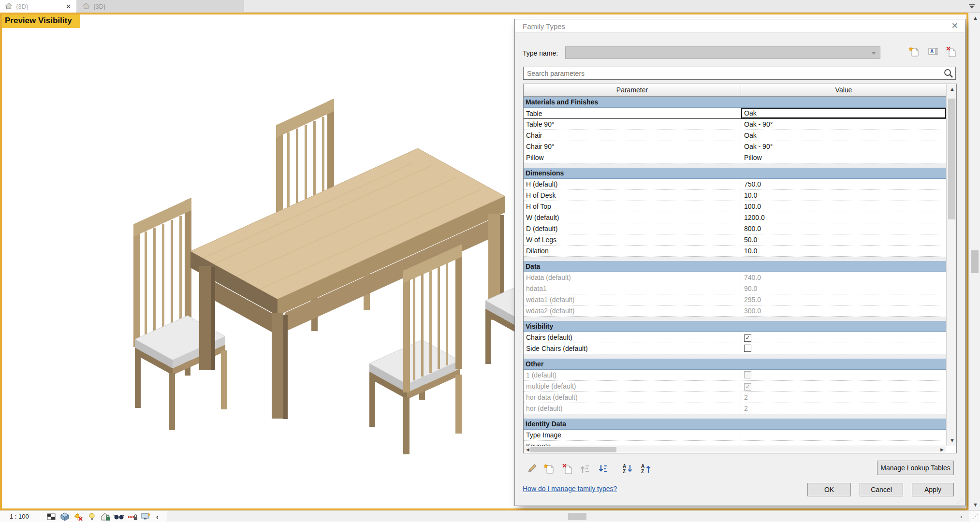 This screenshot has width=980, height=522. I want to click on parameter-row: wdata1 (default)295.0, so click(735, 300).